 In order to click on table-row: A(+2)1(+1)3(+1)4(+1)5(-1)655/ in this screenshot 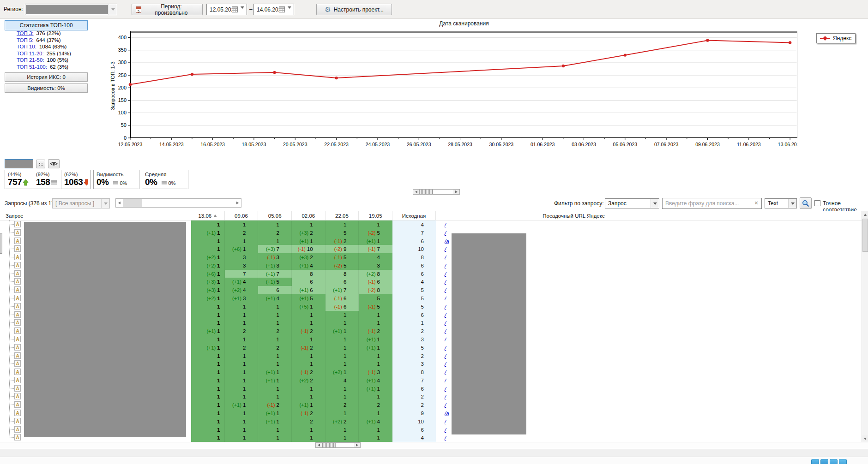, I will do `click(431, 298)`.